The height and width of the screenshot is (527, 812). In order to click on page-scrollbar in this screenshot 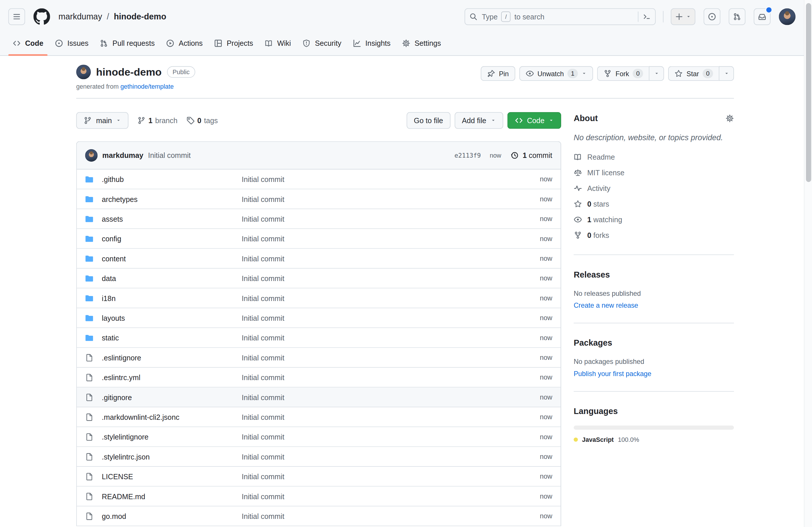, I will do `click(808, 264)`.